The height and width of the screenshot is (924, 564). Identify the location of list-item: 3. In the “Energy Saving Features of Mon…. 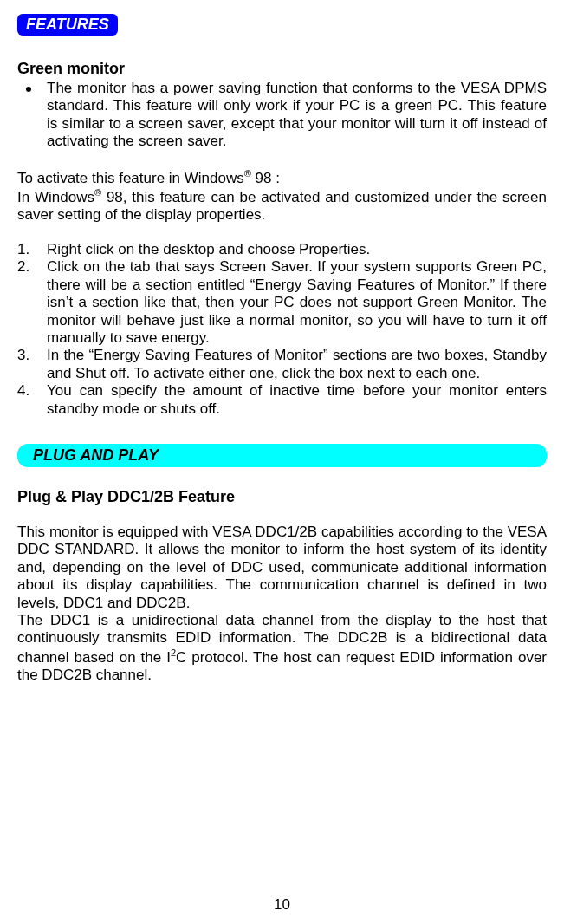
(282, 364).